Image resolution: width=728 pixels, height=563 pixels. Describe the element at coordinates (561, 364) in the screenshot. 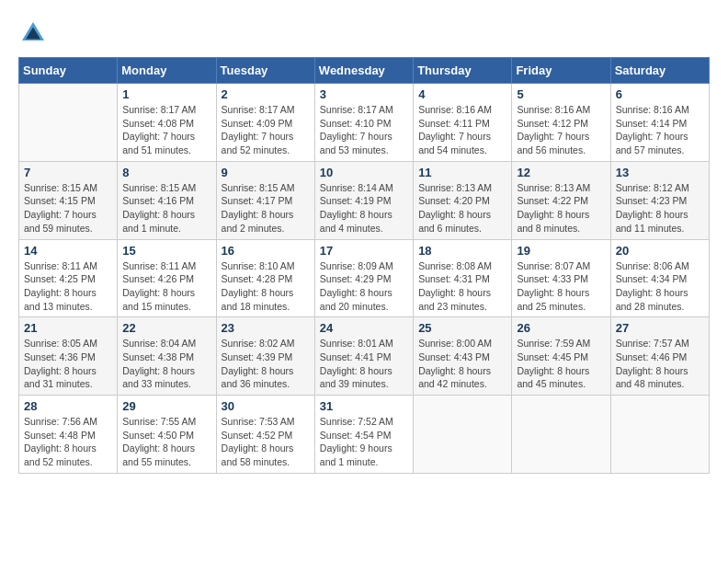

I see `day-info: Sunrise: 7:59 AMSunset: 4:45 PMDaylight:…` at that location.